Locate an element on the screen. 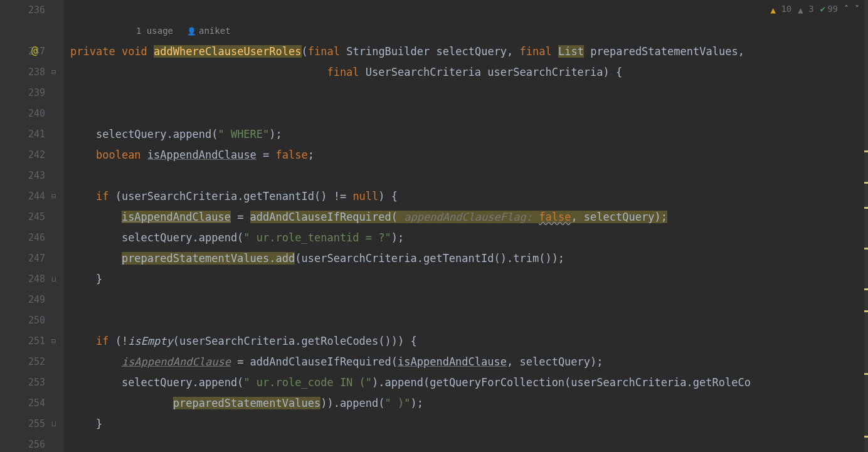  code-line: preparedStatementValues.add(userSearchCr… is located at coordinates (469, 258).